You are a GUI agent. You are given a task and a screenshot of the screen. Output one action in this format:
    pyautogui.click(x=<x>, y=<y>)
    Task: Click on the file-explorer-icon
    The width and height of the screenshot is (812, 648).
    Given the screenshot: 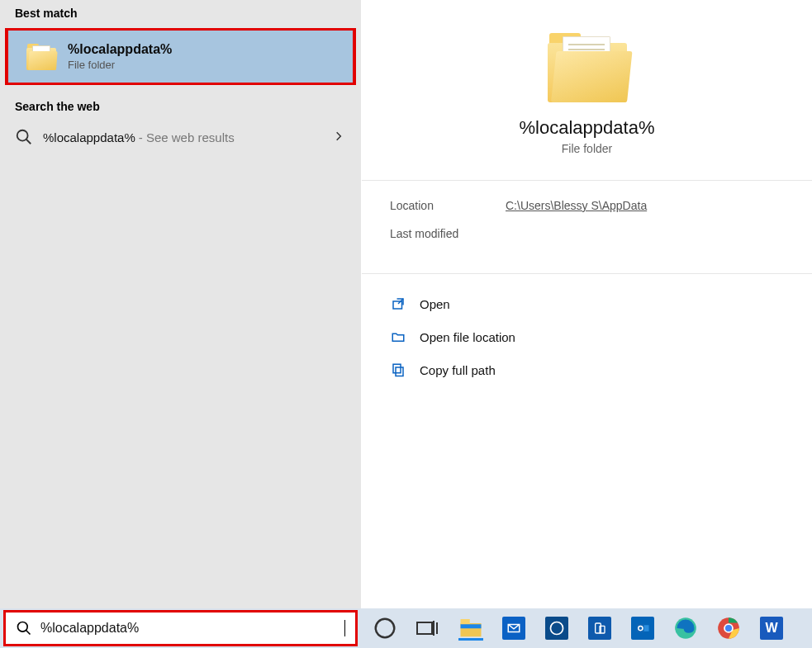 What is the action you would take?
    pyautogui.click(x=471, y=628)
    